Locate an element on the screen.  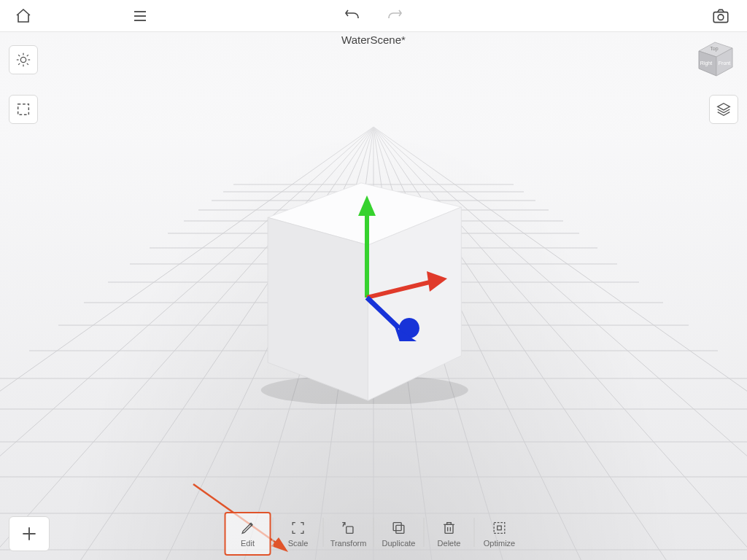
frame-icon is located at coordinates (23, 109).